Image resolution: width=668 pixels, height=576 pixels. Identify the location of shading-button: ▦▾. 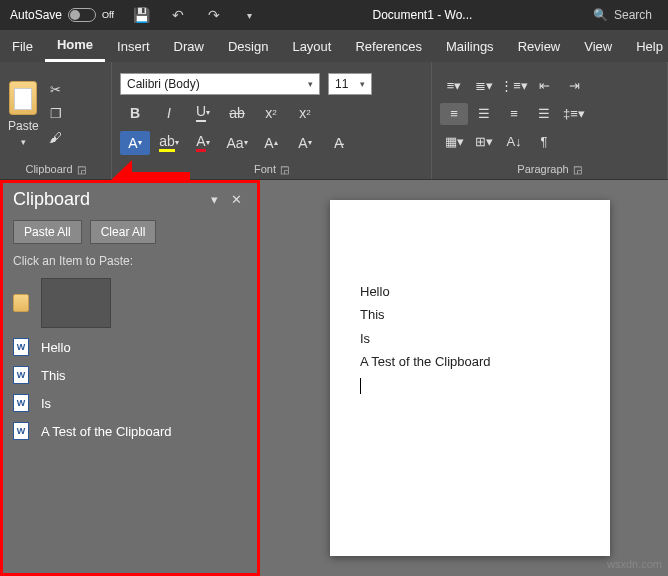
(454, 142).